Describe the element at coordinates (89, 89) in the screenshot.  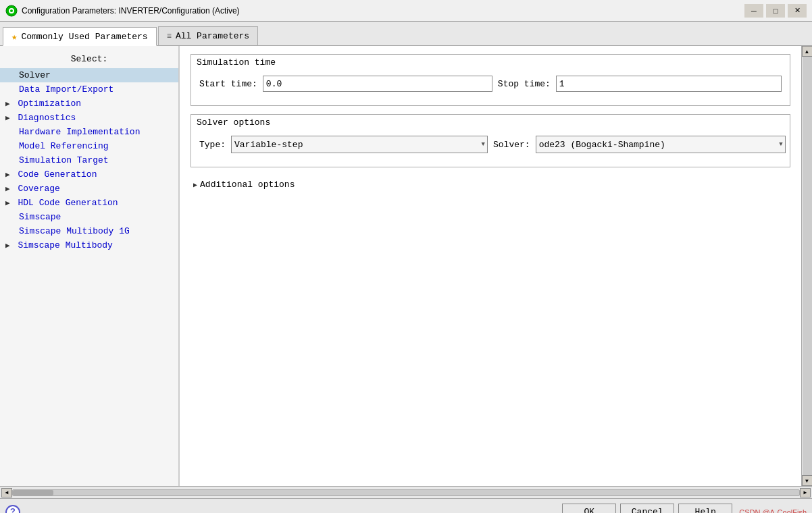
I see `sidebar-item-data-import-export: Data Import/Export` at that location.